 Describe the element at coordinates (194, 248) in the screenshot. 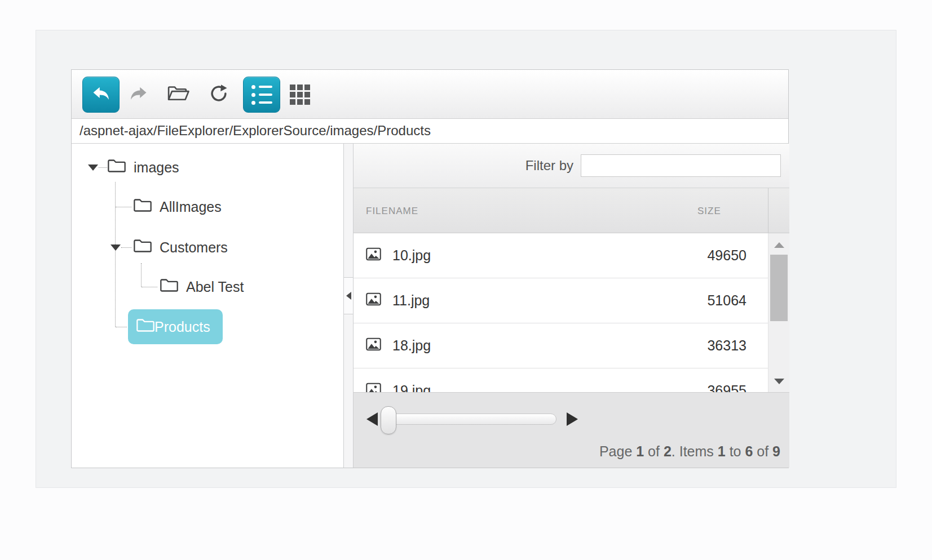

I see `tree-node-label: Customers` at that location.